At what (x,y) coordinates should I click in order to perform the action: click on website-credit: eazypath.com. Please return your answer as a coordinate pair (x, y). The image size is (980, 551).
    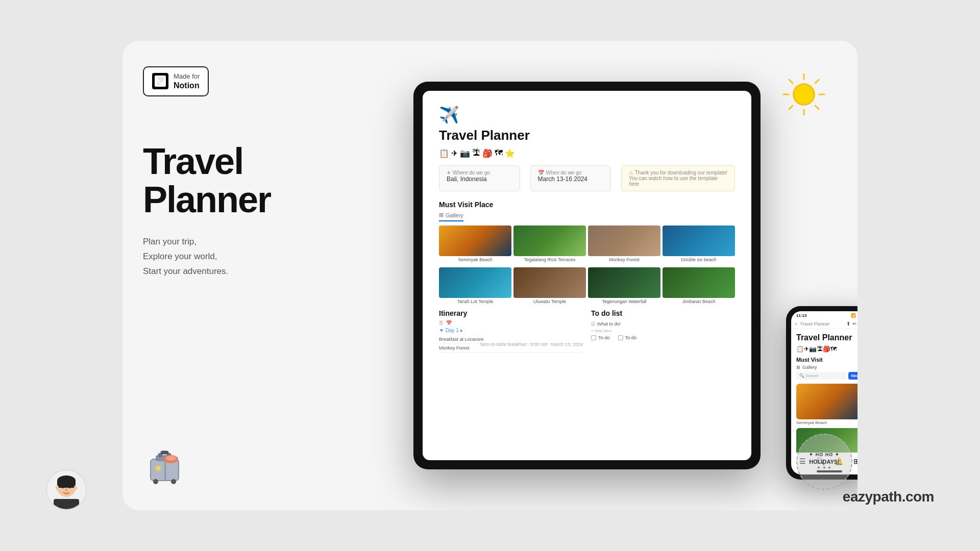
    Looking at the image, I should click on (888, 497).